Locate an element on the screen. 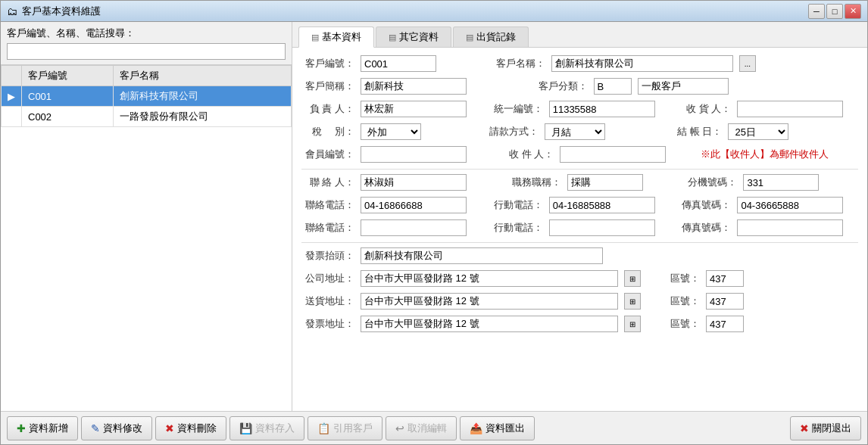  close-window-button: ✕ is located at coordinates (853, 11).